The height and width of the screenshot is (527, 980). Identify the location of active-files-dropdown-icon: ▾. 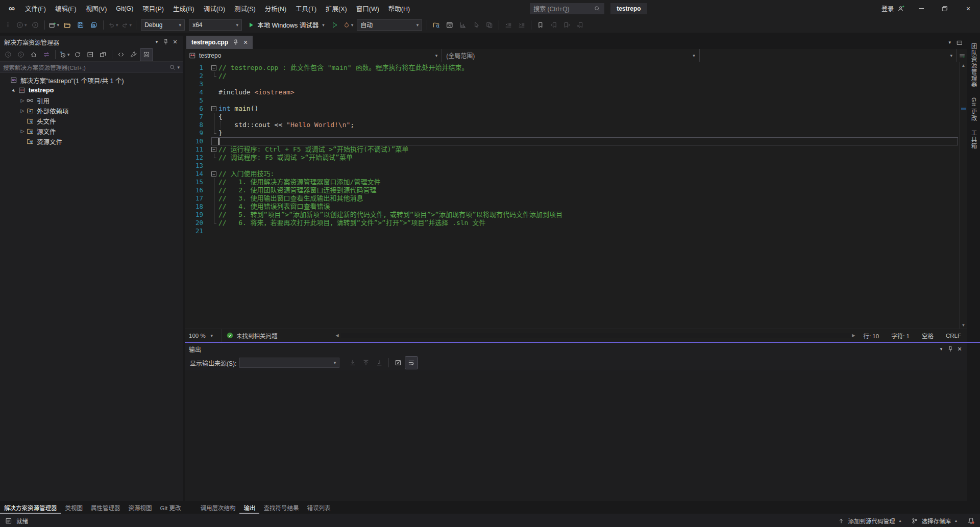
(949, 43).